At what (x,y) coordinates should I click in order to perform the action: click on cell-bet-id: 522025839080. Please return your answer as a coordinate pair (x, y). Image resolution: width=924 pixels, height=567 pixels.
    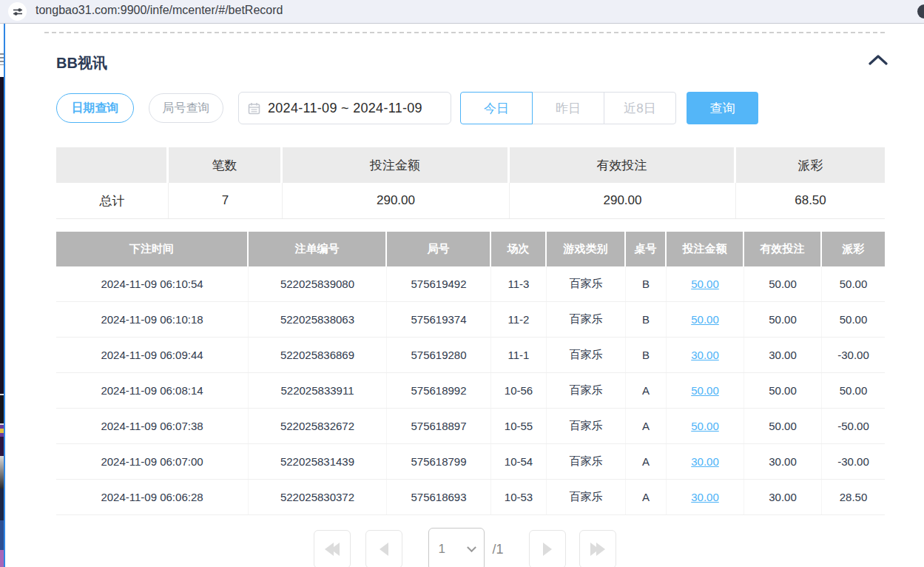
    Looking at the image, I should click on (318, 284).